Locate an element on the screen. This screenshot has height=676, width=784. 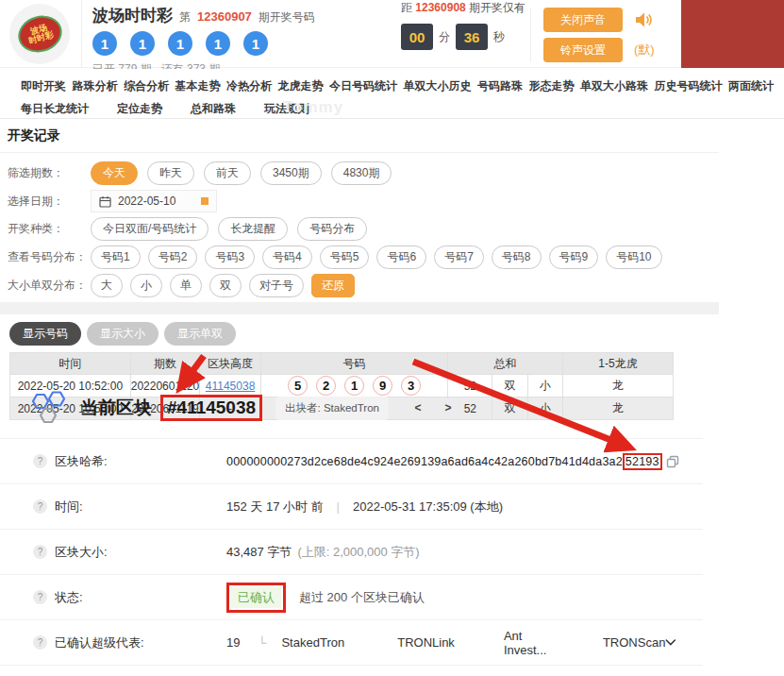
default-mute-icon: (默) is located at coordinates (644, 50).